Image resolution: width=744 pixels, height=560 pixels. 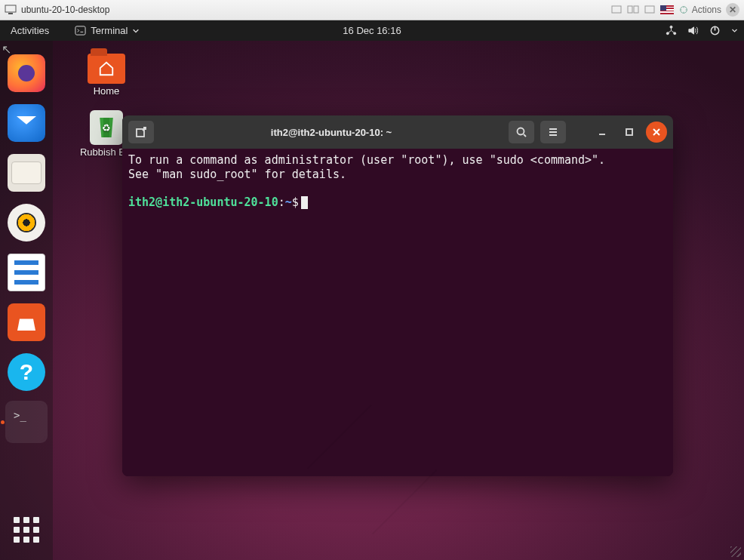 What do you see at coordinates (305, 202) in the screenshot?
I see `text-cursor-icon` at bounding box center [305, 202].